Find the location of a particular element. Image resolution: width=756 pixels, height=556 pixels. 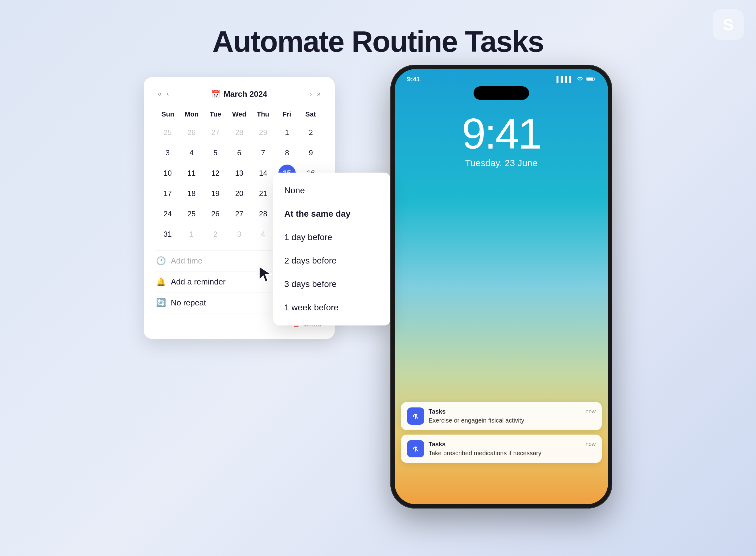

battery-icon is located at coordinates (591, 79).